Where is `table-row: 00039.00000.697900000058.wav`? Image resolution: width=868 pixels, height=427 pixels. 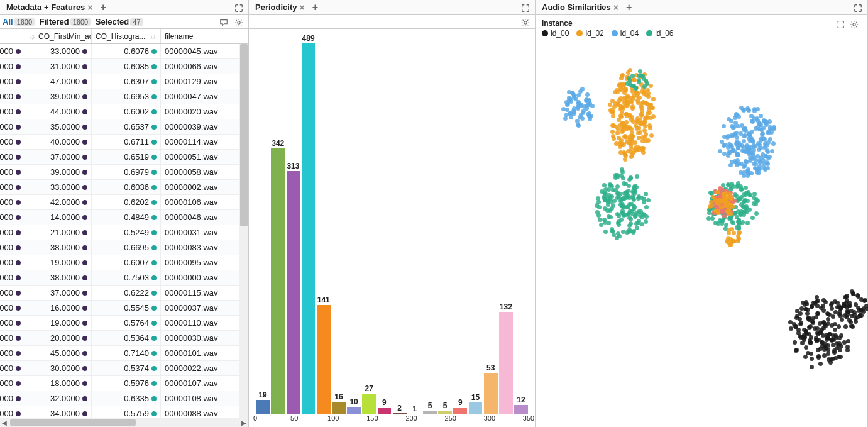 table-row: 00039.00000.697900000058.wav is located at coordinates (119, 172).